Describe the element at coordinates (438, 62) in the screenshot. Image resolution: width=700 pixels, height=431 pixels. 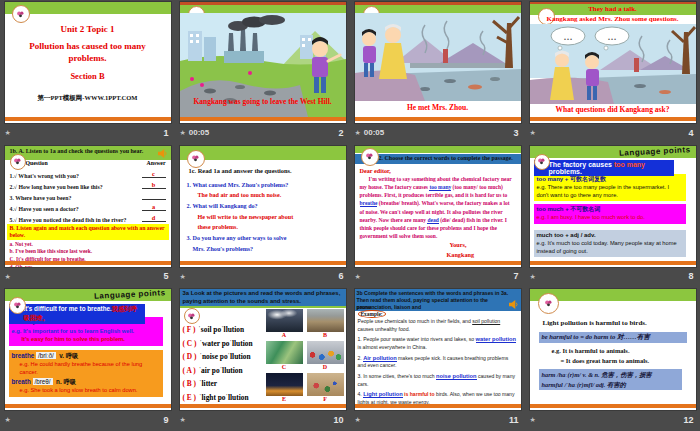
I see `slide-thumbnail-3: He met Mrs. Zhou.` at that location.